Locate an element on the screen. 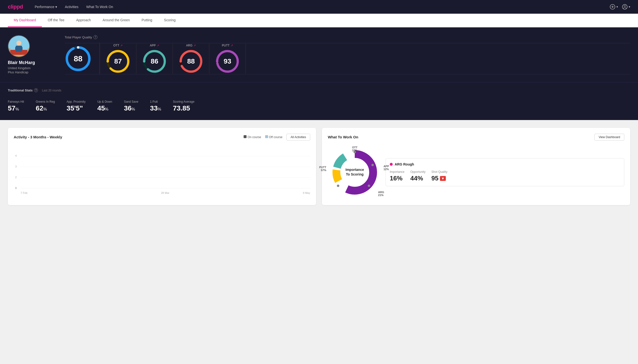 This screenshot has height=364, width=638. ott-score: OTT ↗ 87 is located at coordinates (118, 58).